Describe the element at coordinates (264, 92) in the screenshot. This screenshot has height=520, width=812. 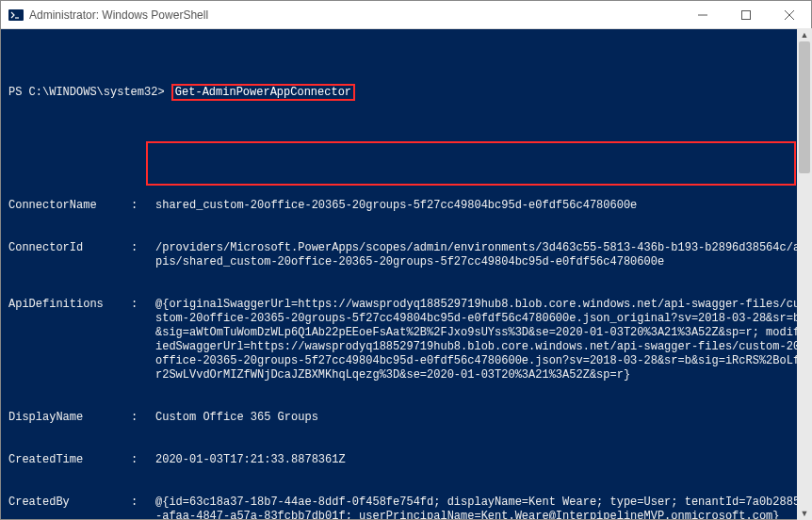
I see `command-highlight: Get-AdminPowerAppConnector` at that location.